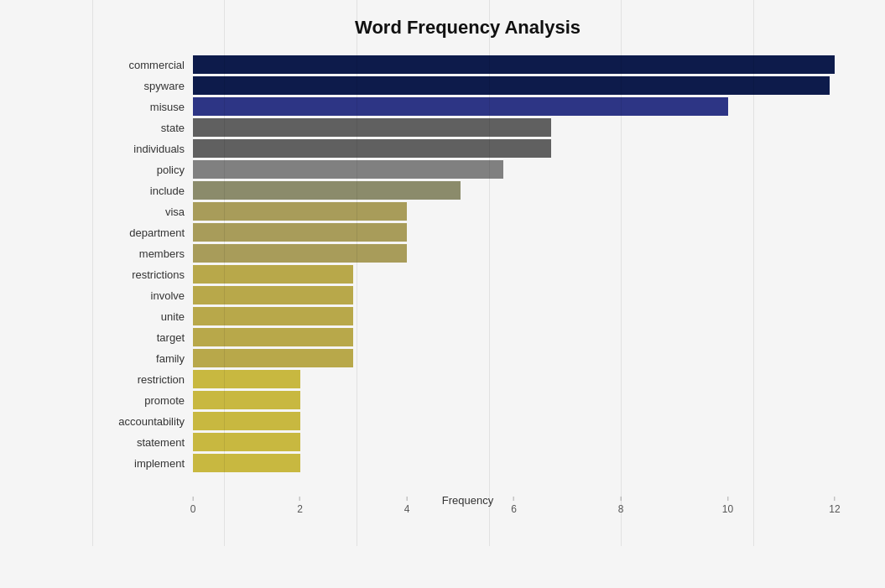  Describe the element at coordinates (468, 253) in the screenshot. I see `bar-row: members` at that location.